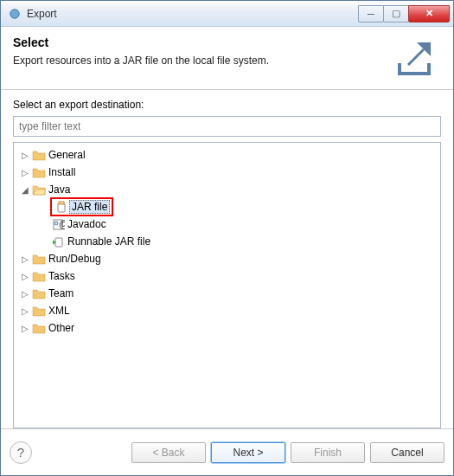 Image resolution: width=454 pixels, height=476 pixels. What do you see at coordinates (405, 14) in the screenshot?
I see `window-controls: ─ ▢ ✕` at bounding box center [405, 14].